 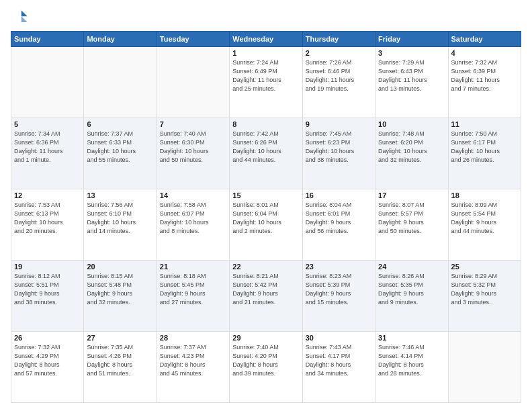 What do you see at coordinates (339, 367) in the screenshot?
I see `calendar-cell: 30Sunrise: 7:43 AM Sunset: 4:17 PM Dayli…` at bounding box center [339, 367].